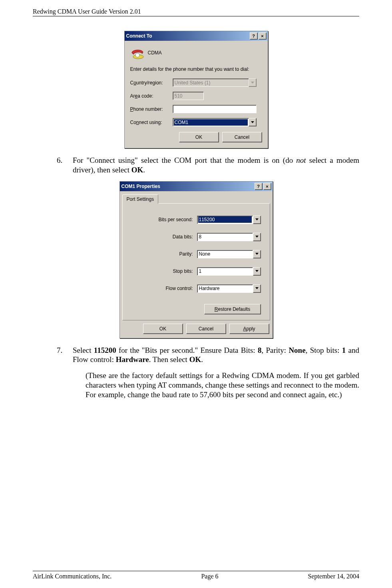 The width and height of the screenshot is (392, 588). What do you see at coordinates (229, 271) in the screenshot?
I see `stop-bits-select: 1` at bounding box center [229, 271].